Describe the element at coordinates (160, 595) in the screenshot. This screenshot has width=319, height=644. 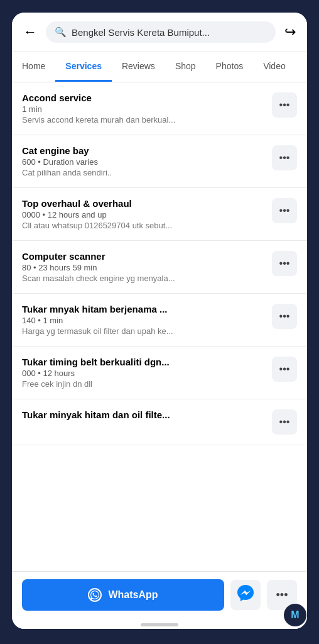
I see `bottom-action-bar: WhatsApp •••` at that location.